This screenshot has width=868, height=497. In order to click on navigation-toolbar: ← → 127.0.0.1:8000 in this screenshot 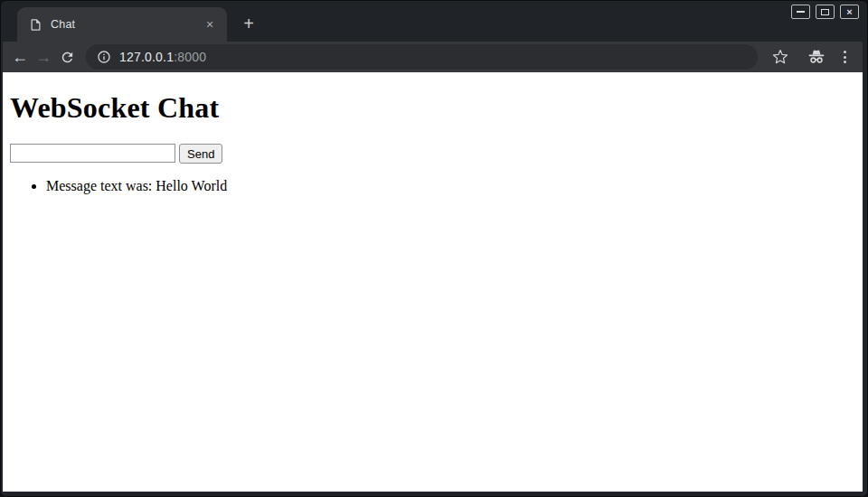, I will do `click(432, 57)`.